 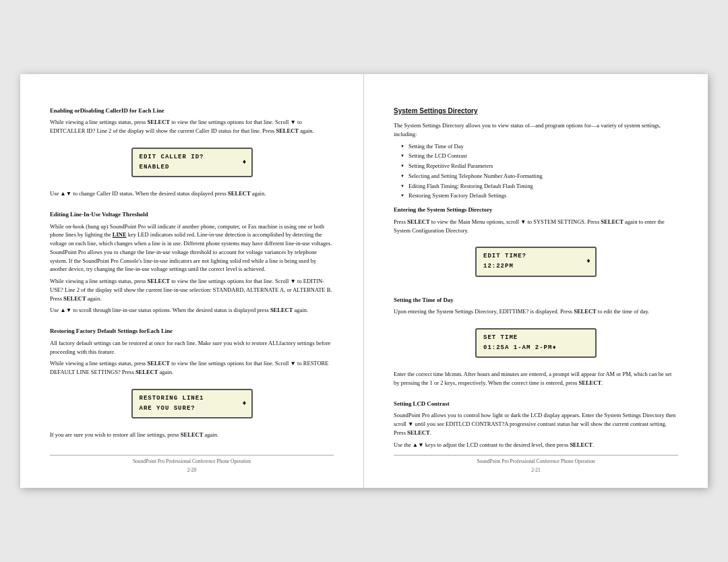 What do you see at coordinates (536, 267) in the screenshot?
I see `entering-system-display-line2: 12:22PM` at bounding box center [536, 267].